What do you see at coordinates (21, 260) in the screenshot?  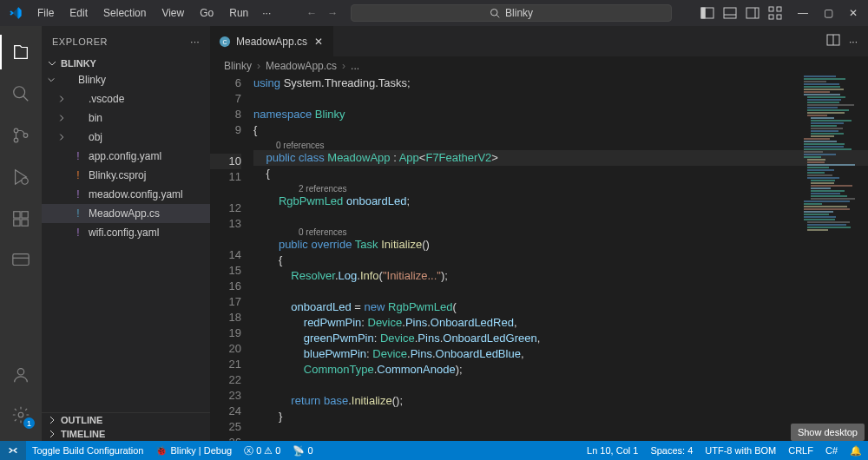 I see `activity-remote` at bounding box center [21, 260].